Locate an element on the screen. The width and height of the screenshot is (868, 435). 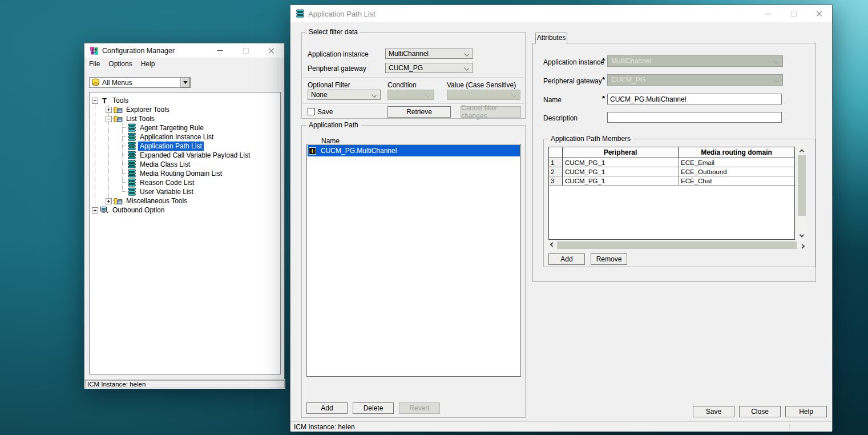
path-delete-button: Delete is located at coordinates (373, 408).